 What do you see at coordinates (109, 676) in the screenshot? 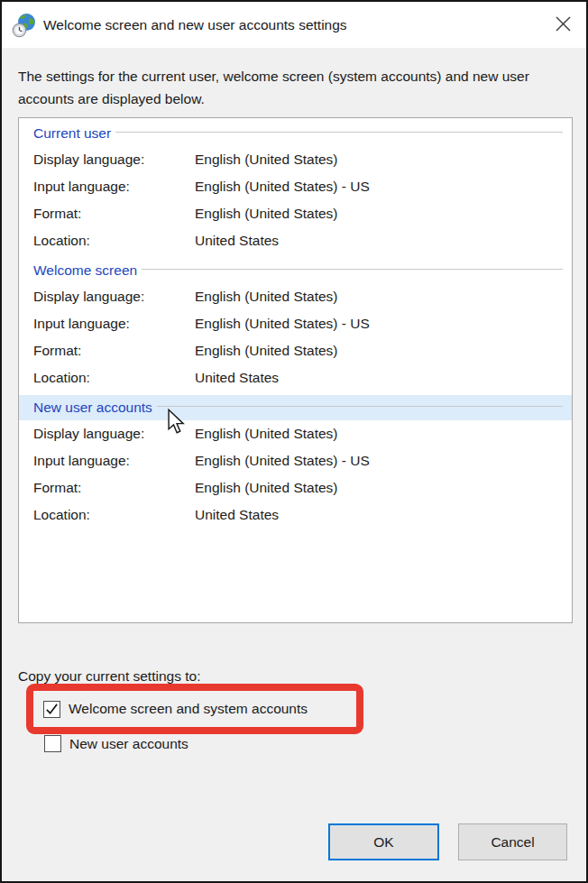
I see `copy-settings-label: Copy your current settings to:` at bounding box center [109, 676].